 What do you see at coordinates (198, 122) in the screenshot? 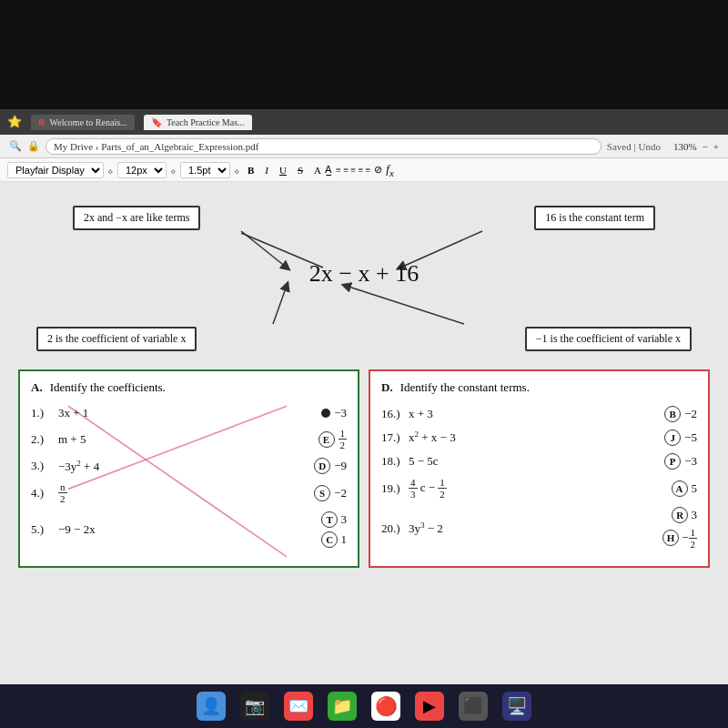
I see `tab-teach: 🔖 Teach Practice Mas...` at bounding box center [198, 122].